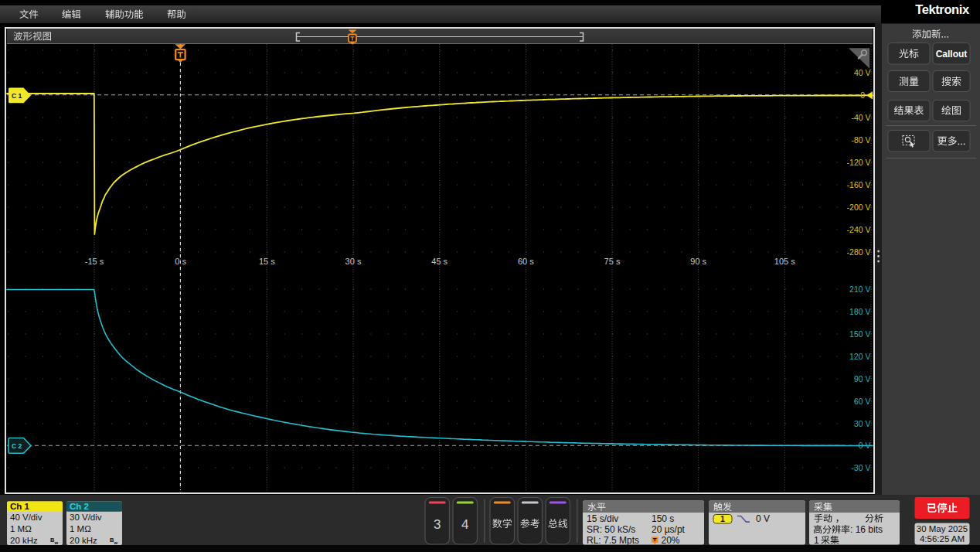  Describe the element at coordinates (943, 9) in the screenshot. I see `svg-text: Tektronix` at that location.